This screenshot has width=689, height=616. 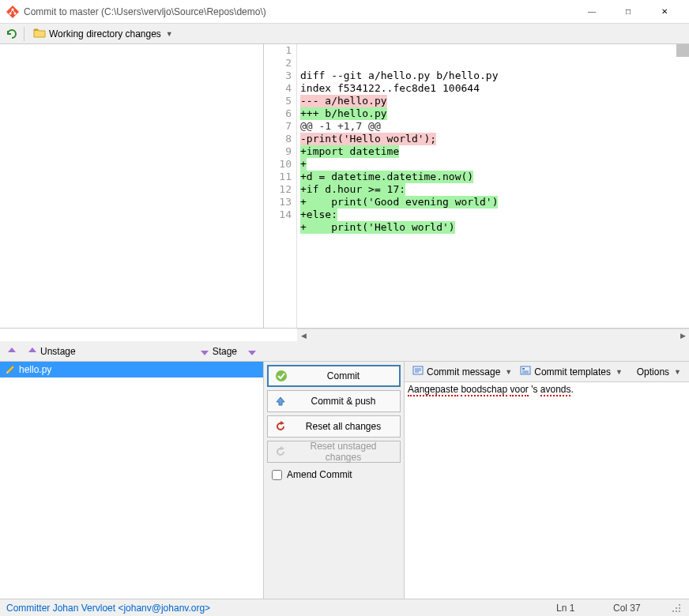 What do you see at coordinates (628, 12) in the screenshot?
I see `maximize-button: □` at bounding box center [628, 12].